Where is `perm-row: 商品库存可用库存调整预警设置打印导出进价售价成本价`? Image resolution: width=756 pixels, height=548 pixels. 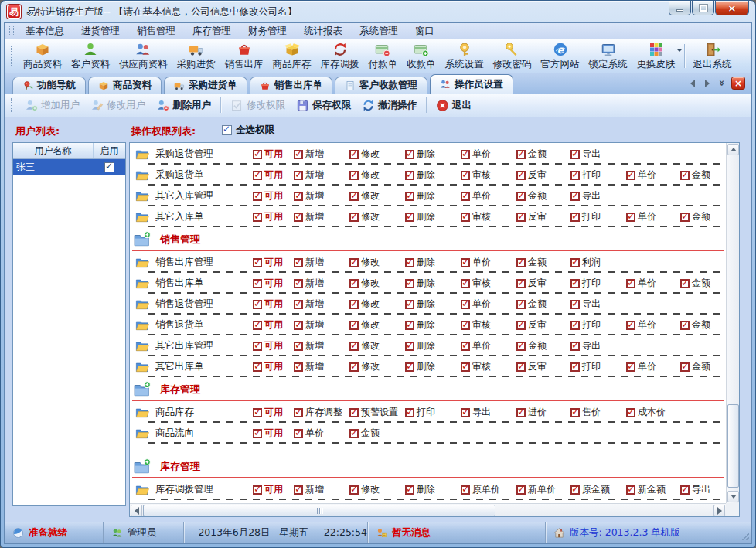 perm-row: 商品库存可用库存调整预警设置打印导出进价售价成本价 is located at coordinates (428, 413).